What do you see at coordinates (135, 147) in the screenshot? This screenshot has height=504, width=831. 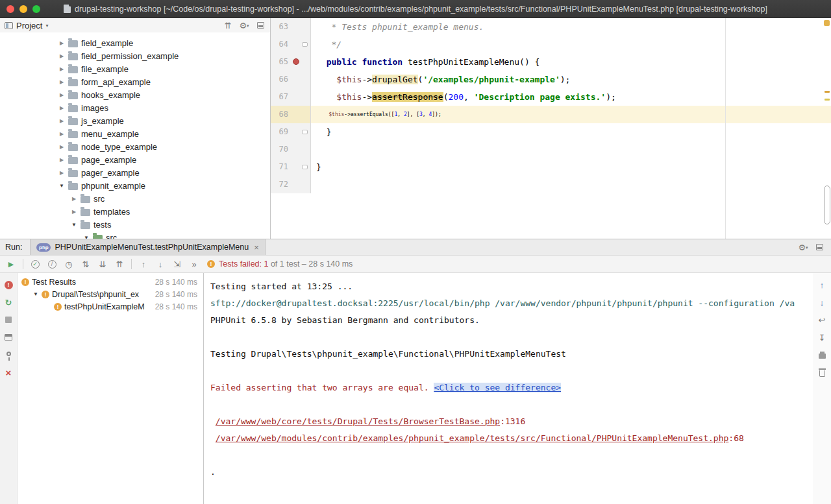 I see `tree-item-node_type_example: ▶node_type_example` at bounding box center [135, 147].